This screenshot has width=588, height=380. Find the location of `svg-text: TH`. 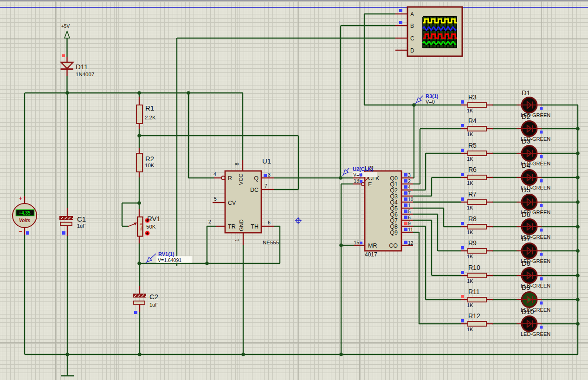

svg-text: TH is located at coordinates (254, 227).